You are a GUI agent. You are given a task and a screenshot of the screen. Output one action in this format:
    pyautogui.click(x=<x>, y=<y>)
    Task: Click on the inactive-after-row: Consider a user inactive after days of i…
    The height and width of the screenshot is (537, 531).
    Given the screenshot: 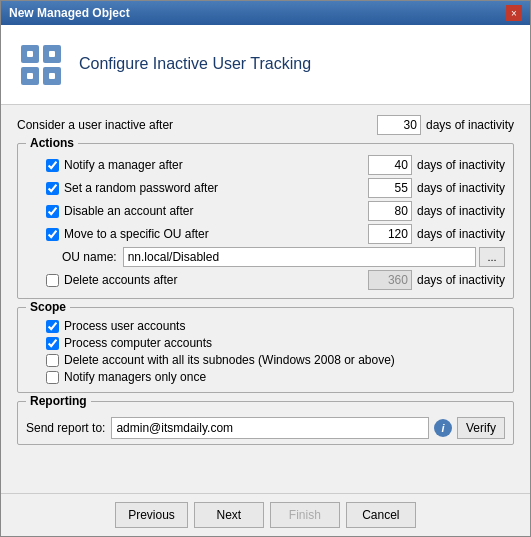 What is the action you would take?
    pyautogui.click(x=266, y=125)
    